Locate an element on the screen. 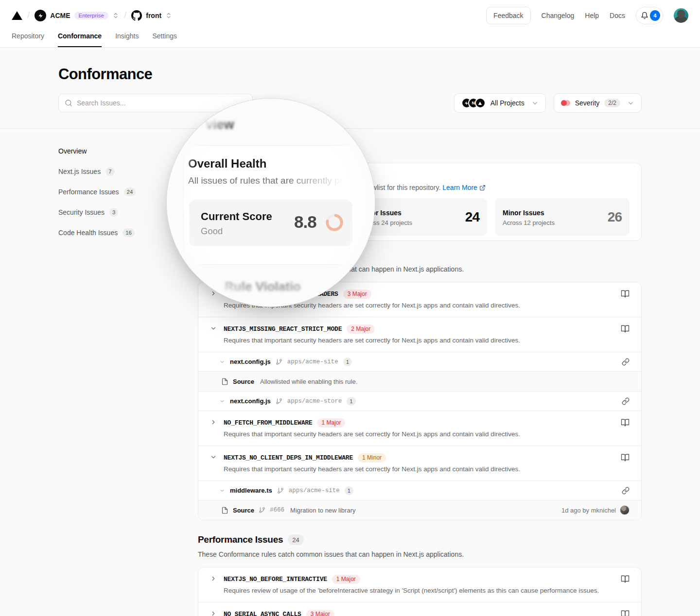 The image size is (700, 616). team-plan-badge: Enterprise is located at coordinates (91, 16).